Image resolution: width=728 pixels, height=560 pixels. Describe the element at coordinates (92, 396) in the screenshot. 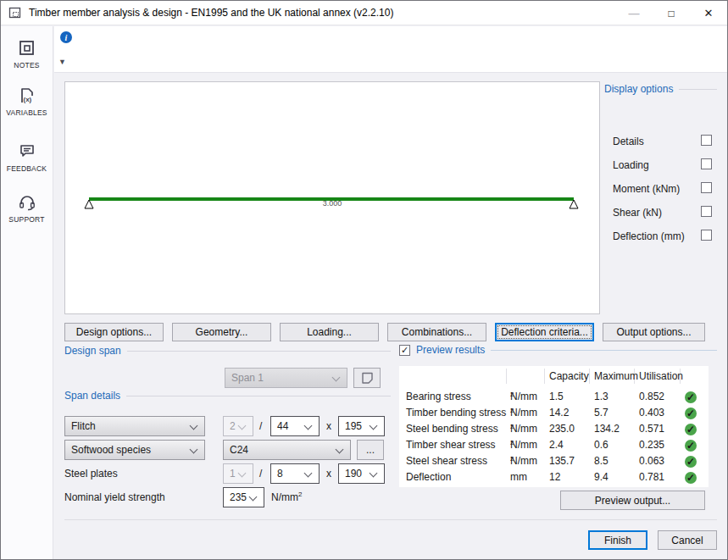

I see `span-details-title: Span details` at that location.